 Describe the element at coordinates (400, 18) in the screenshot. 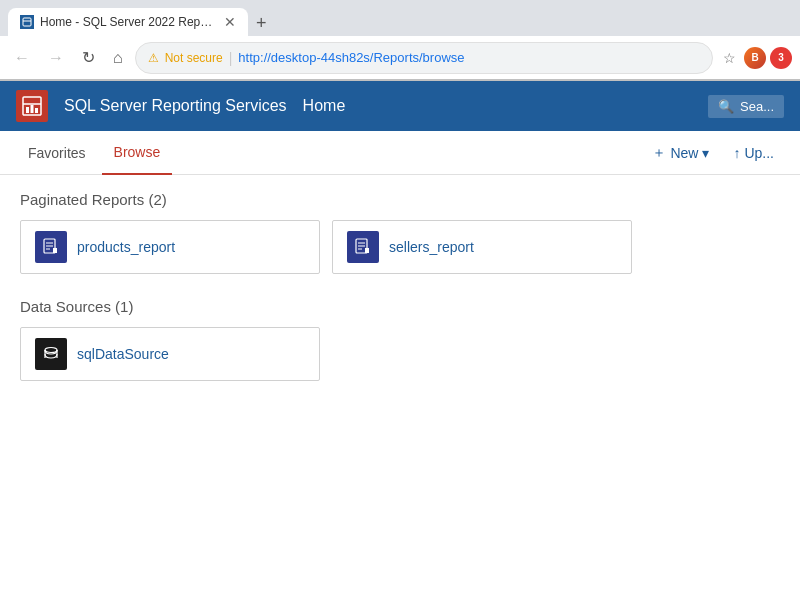

I see `tab-bar: Home - SQL Server 2022 Reporti... ✕ +` at that location.